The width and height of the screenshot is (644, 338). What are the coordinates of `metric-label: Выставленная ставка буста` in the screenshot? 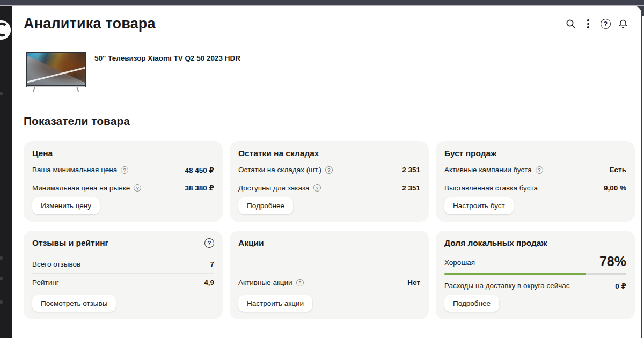 It's located at (491, 188).